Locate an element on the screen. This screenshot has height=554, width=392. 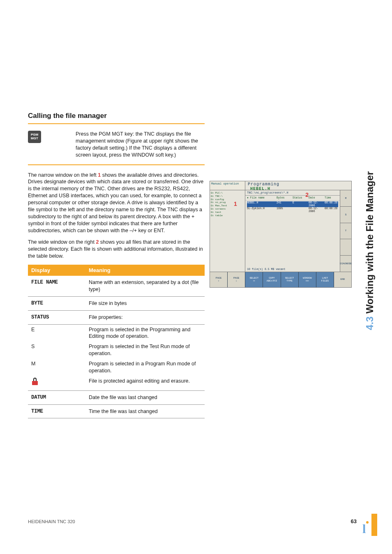
ss-right-slot: DIAGNOSE is located at coordinates (346, 264).